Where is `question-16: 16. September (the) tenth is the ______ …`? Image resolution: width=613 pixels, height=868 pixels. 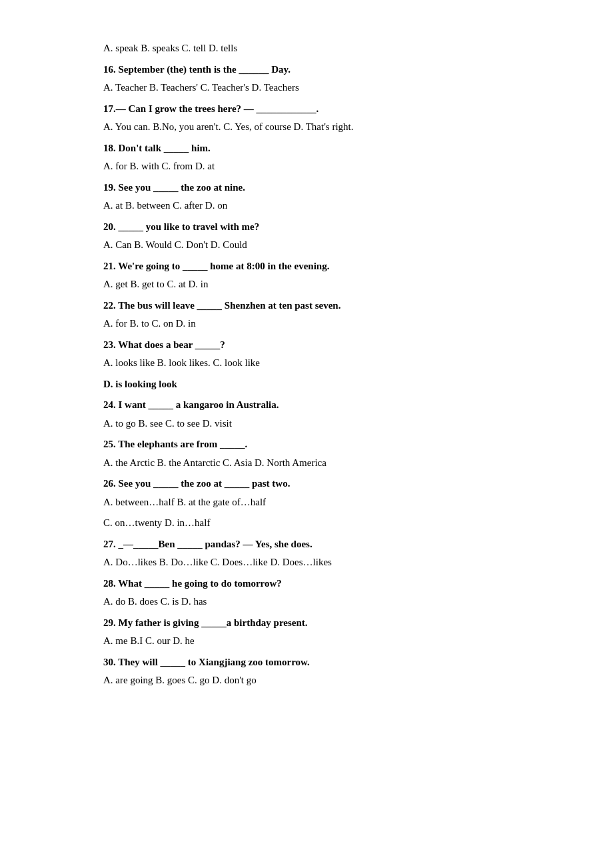
question-16: 16. September (the) tenth is the ______ … is located at coordinates (312, 79).